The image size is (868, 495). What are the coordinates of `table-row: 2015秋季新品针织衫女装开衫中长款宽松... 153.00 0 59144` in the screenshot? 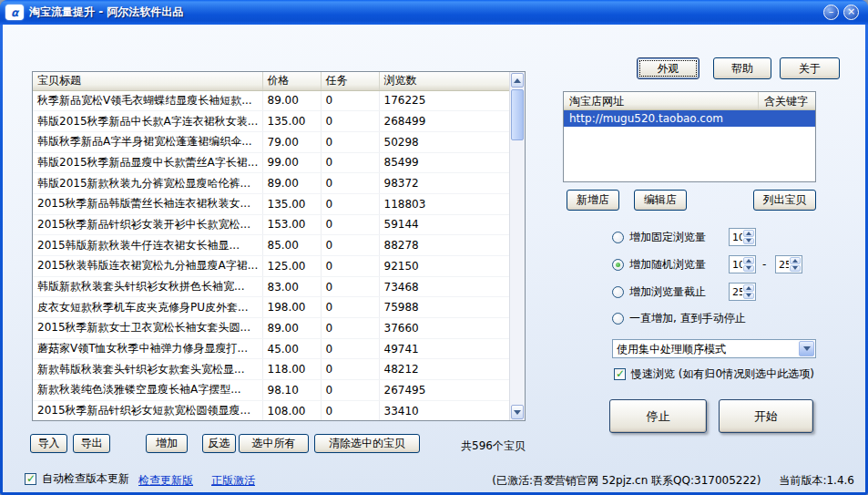 It's located at (271, 224).